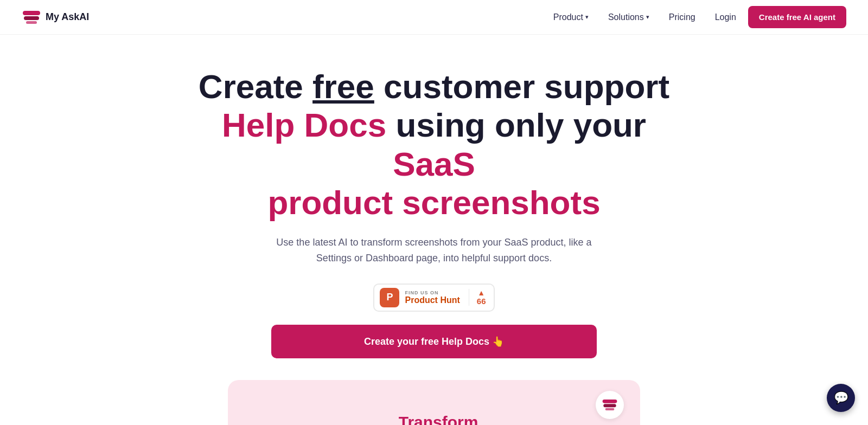 The image size is (868, 425). I want to click on main-nav: Product ▾ Solutions ▾ Pricing Login Crea…, so click(696, 17).